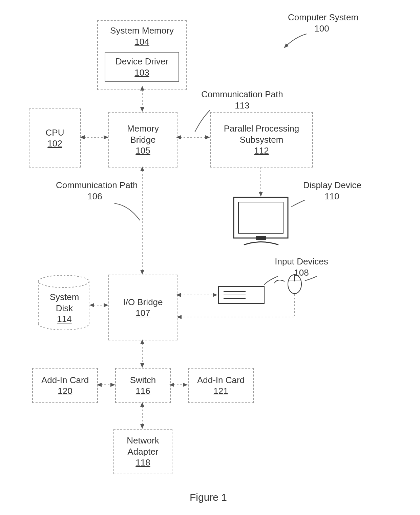 The image size is (420, 515). Describe the element at coordinates (221, 380) in the screenshot. I see `addin-right-name: Add-In Card` at that location.